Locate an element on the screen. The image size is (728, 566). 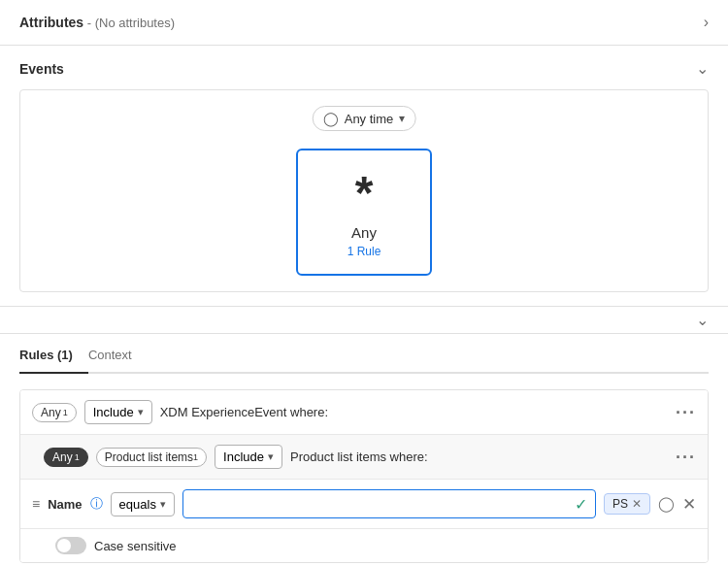
attributes-subtitle: - (No attributes) is located at coordinates (129, 23).